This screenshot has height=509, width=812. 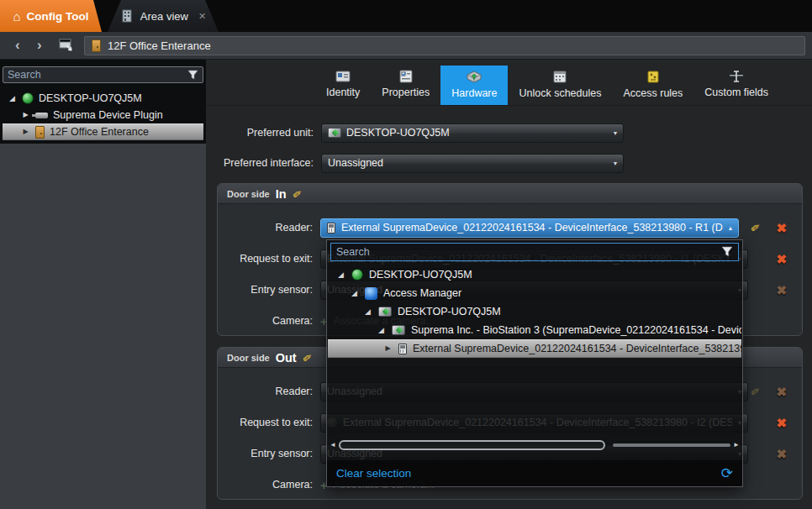 I want to click on sidebar-item-door: ▶ 12F Office Enterance, so click(x=103, y=132).